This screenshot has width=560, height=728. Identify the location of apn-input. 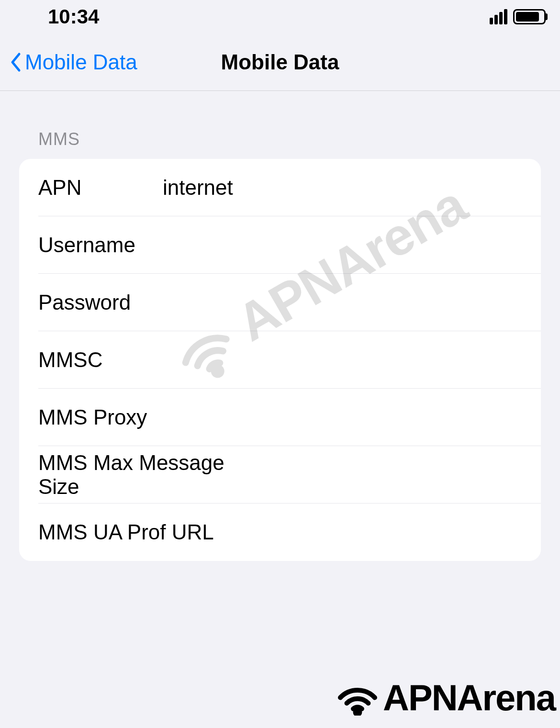
(352, 188).